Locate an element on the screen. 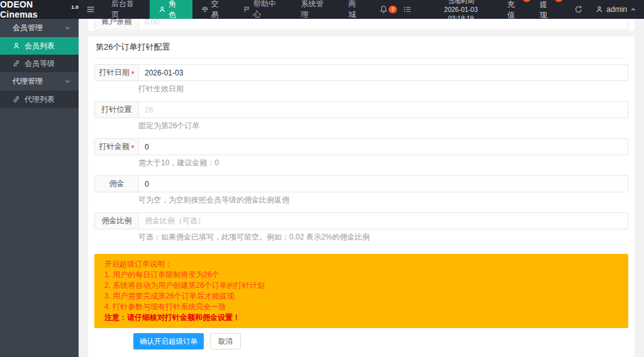 The width and height of the screenshot is (644, 357). warning-line: 1. 用户的每日订单限制将变为26个 is located at coordinates (361, 275).